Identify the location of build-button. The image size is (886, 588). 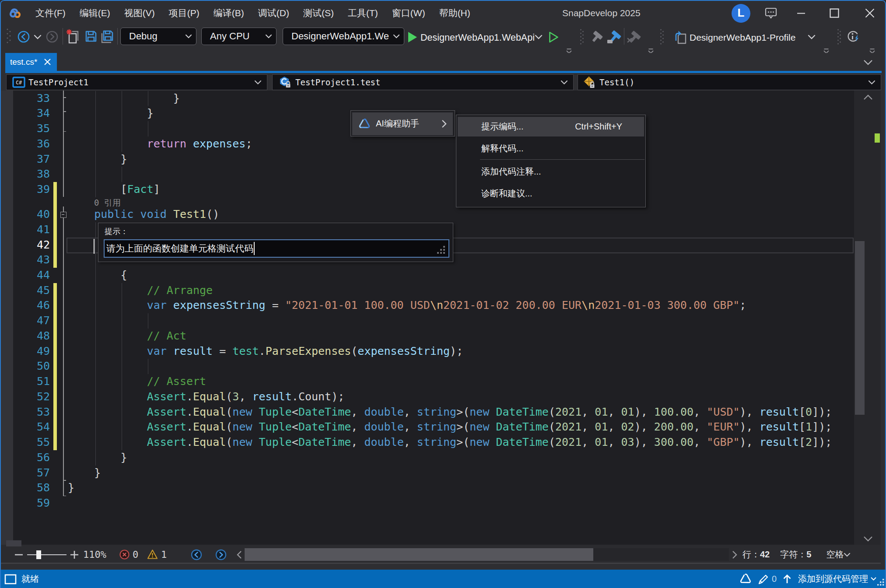
(597, 37).